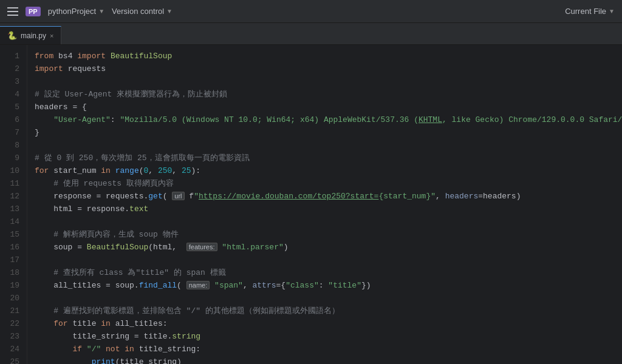  I want to click on hamburger-menu-button, so click(13, 12).